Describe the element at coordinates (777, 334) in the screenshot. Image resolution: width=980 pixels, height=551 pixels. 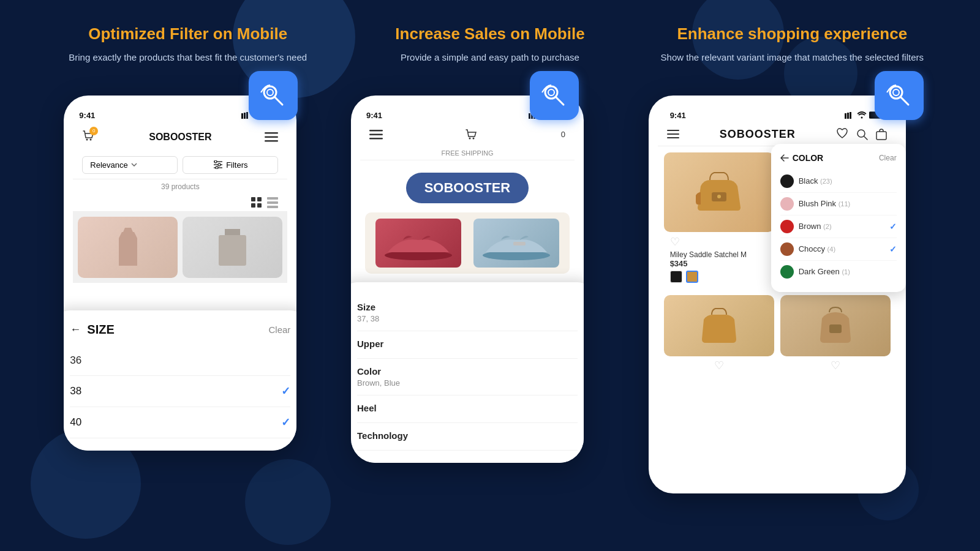
I see `bottom-product-row: ♡ ♡` at that location.